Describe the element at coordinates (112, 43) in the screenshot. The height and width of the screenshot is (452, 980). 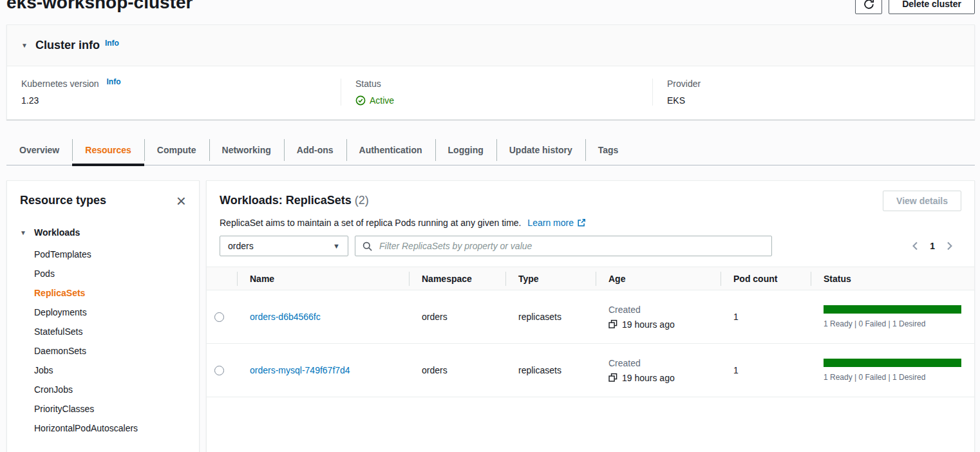
I see `cluster-info-info-link: Info` at that location.